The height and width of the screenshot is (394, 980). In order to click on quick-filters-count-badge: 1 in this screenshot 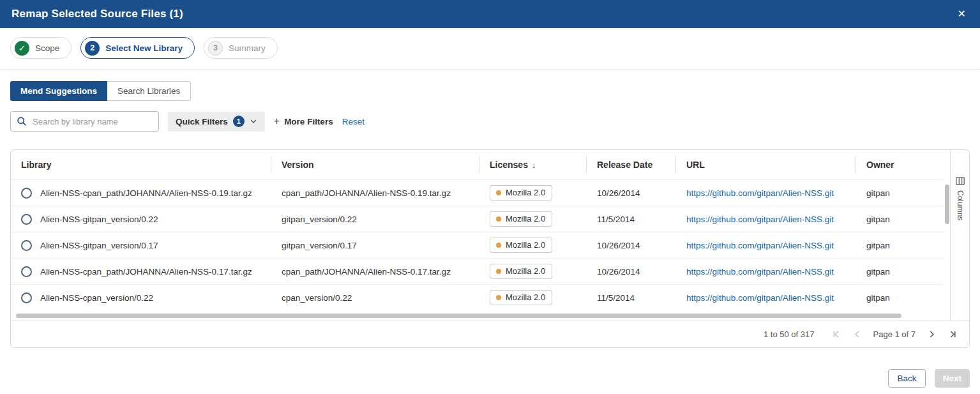, I will do `click(239, 121)`.